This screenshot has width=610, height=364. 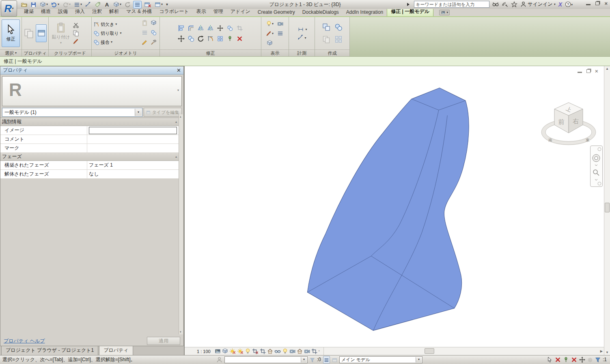 What do you see at coordinates (70, 53) in the screenshot?
I see `panel-clipboard-label: クリップボード` at bounding box center [70, 53].